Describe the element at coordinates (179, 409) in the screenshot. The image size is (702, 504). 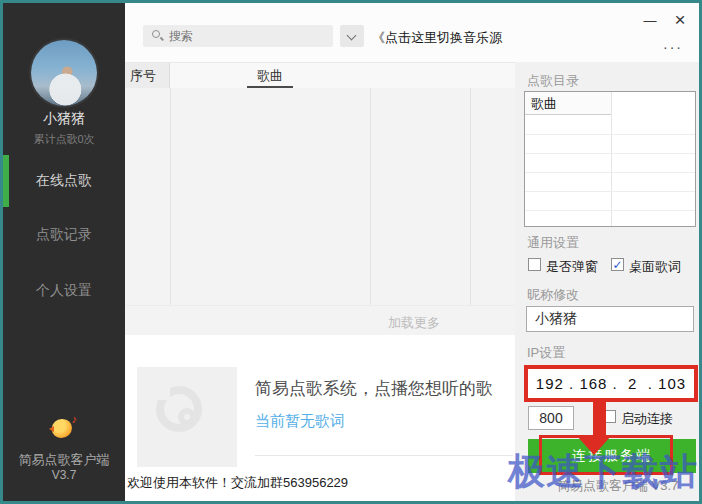
I see `cd-disc-icon` at that location.